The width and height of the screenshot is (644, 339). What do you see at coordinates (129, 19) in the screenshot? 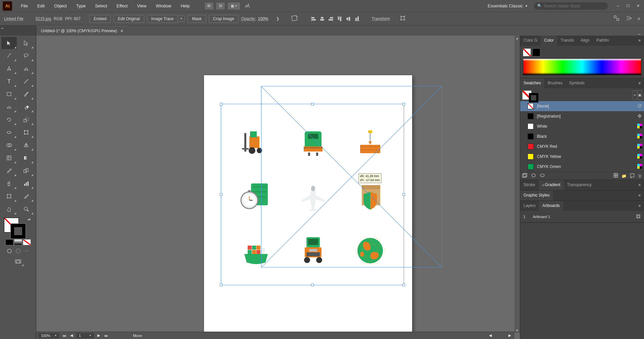
I see `edit-original-button: Edit Original` at bounding box center [129, 19].